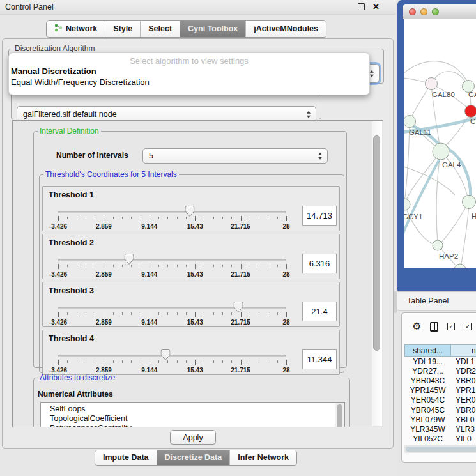 Image resolution: width=476 pixels, height=476 pixels. I want to click on float-window-icon, so click(362, 6).